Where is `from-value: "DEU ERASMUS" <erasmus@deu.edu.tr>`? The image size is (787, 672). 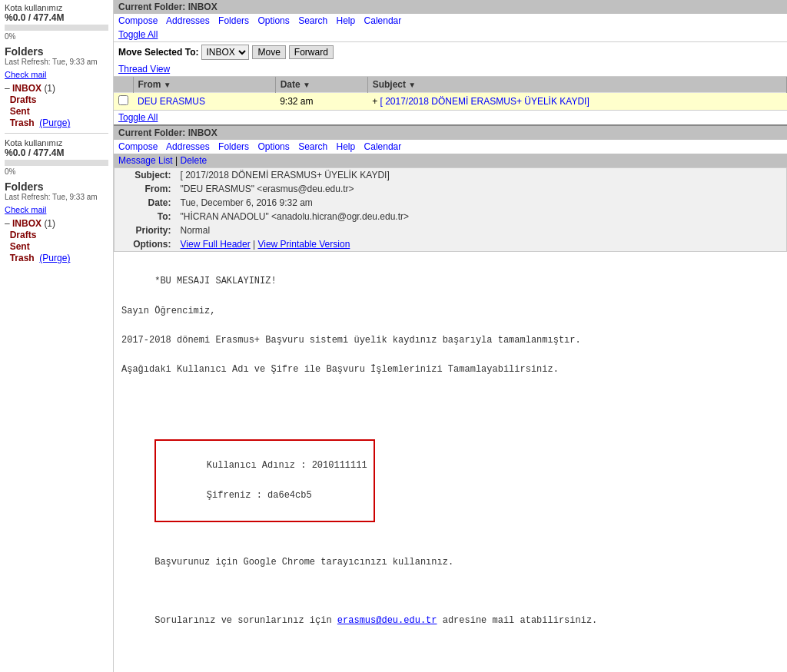
from-value: "DEU ERASMUS" <erasmus@deu.edu.tr> is located at coordinates (481, 189).